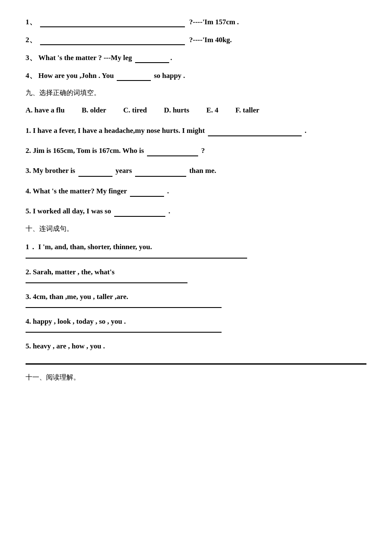  What do you see at coordinates (196, 40) in the screenshot?
I see `question-2: 2、 ?----'Im 40kg.` at bounding box center [196, 40].